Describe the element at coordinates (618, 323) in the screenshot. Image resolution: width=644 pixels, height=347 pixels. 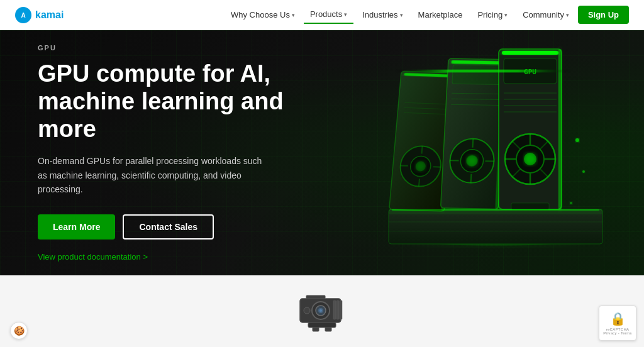
I see `recaptcha-badge: 🔒 reCAPTCHAPrivacy - Terms` at that location.